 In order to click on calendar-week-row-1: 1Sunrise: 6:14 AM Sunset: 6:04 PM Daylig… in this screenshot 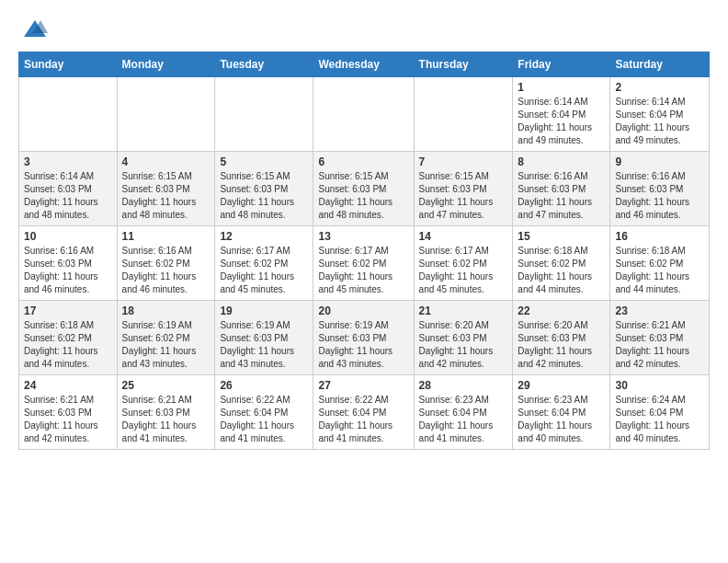, I will do `click(364, 114)`.